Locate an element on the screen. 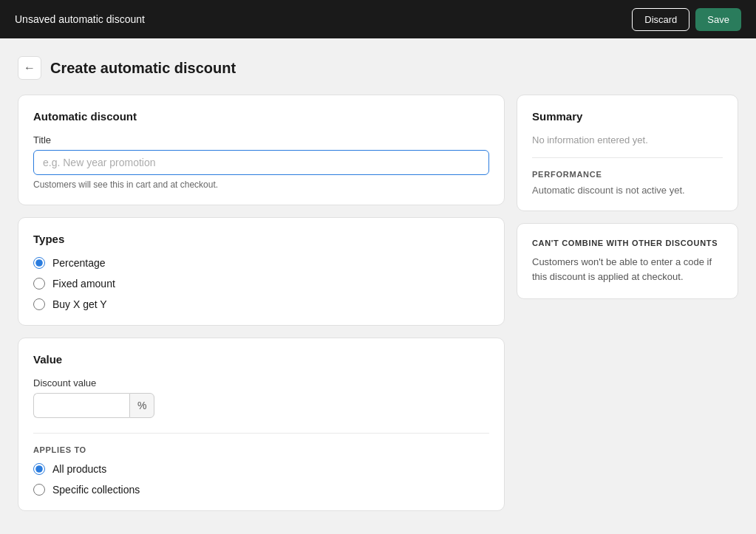 This screenshot has height=534, width=756. applies-to-radio-group: All products Specific collections is located at coordinates (262, 479).